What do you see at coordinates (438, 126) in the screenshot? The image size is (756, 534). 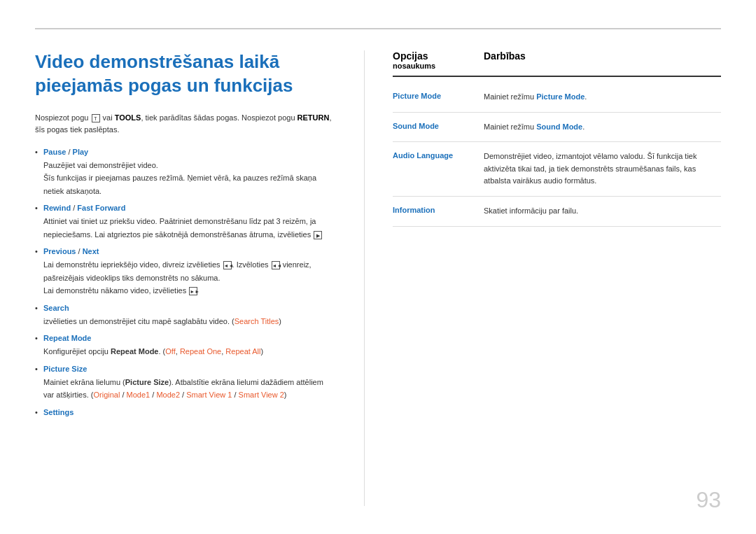 I see `row-option-sound-mode: Sound Mode` at bounding box center [438, 126].